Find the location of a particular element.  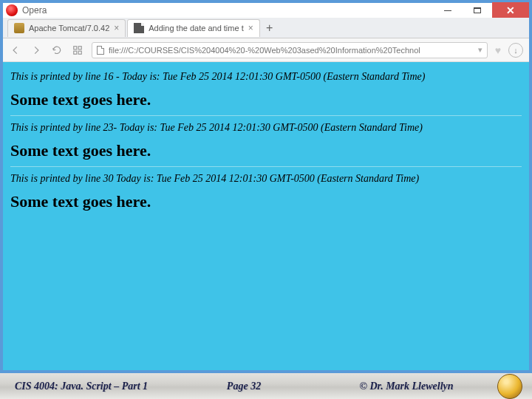

minimize-button is located at coordinates (448, 10).